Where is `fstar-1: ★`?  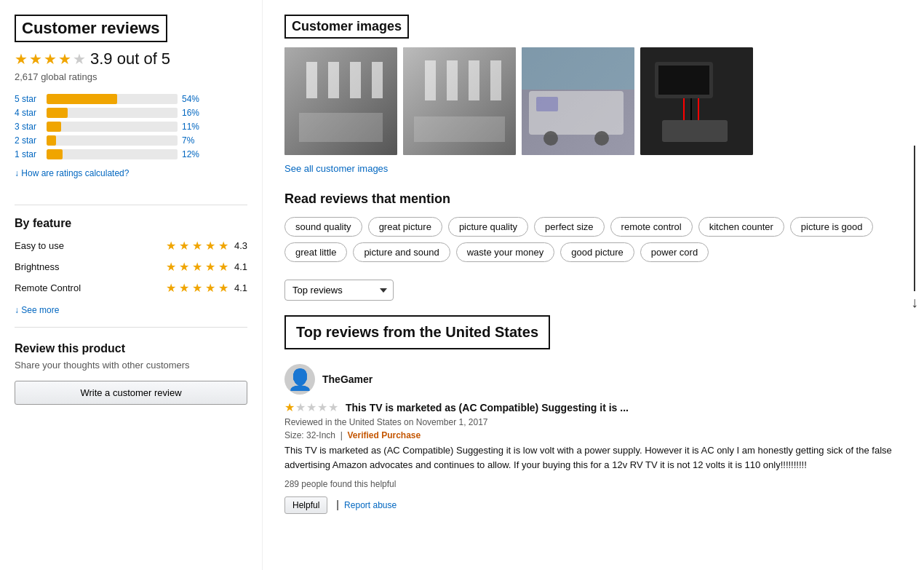
fstar-1: ★ is located at coordinates (171, 246).